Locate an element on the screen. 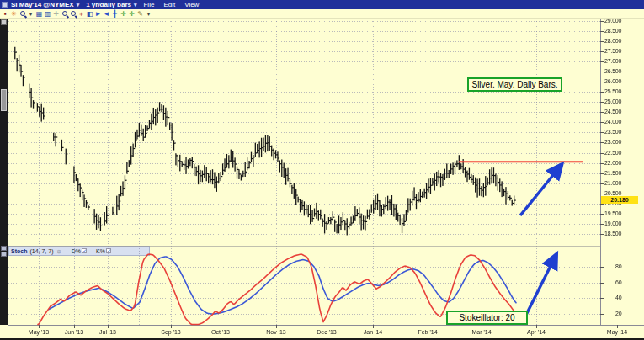 The height and width of the screenshot is (340, 644). burst-icon: ✳ is located at coordinates (13, 13).